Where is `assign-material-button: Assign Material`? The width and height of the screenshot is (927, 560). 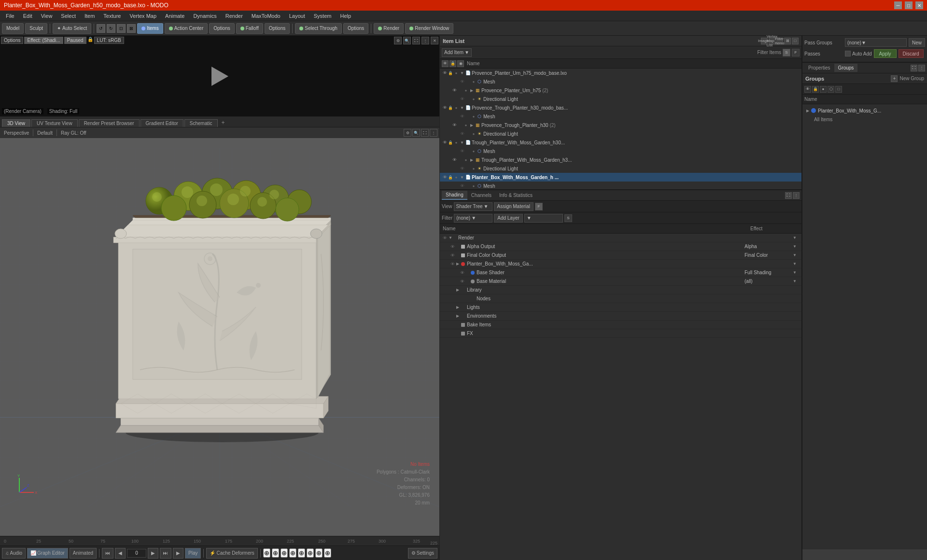
assign-material-button: Assign Material is located at coordinates (514, 207).